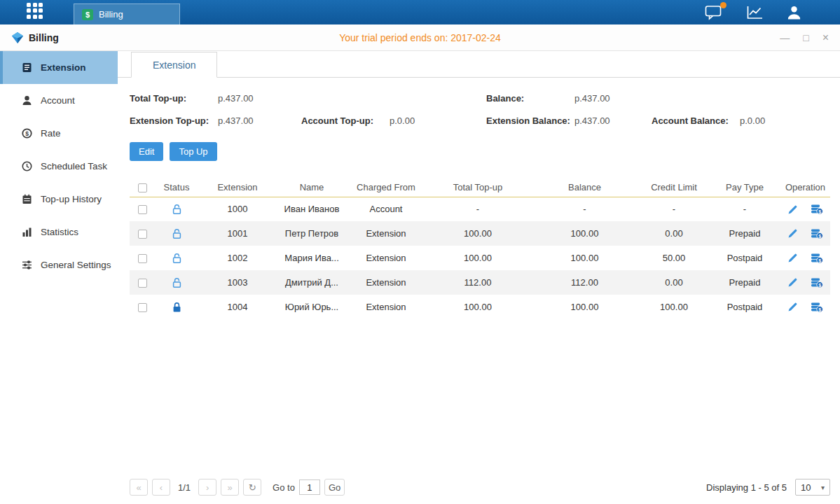 The image size is (840, 504). I want to click on col-balance: Balance, so click(584, 188).